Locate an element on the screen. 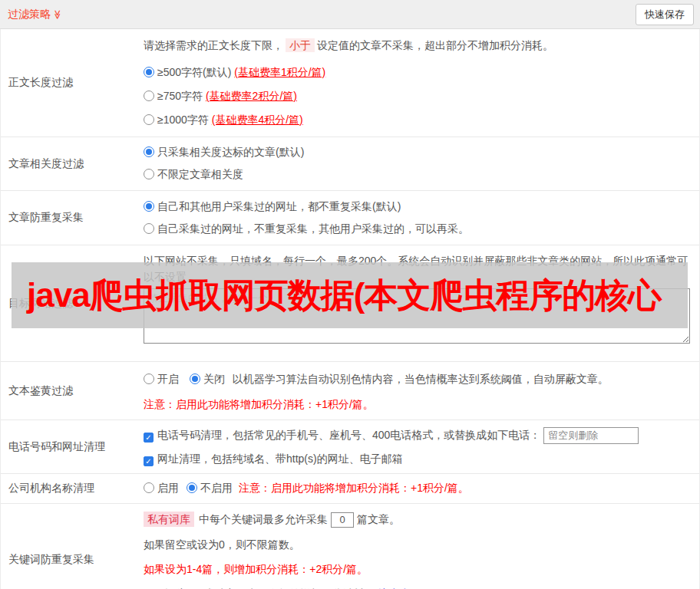 The height and width of the screenshot is (589, 700). section-title-text: 过滤策略 is located at coordinates (29, 15).